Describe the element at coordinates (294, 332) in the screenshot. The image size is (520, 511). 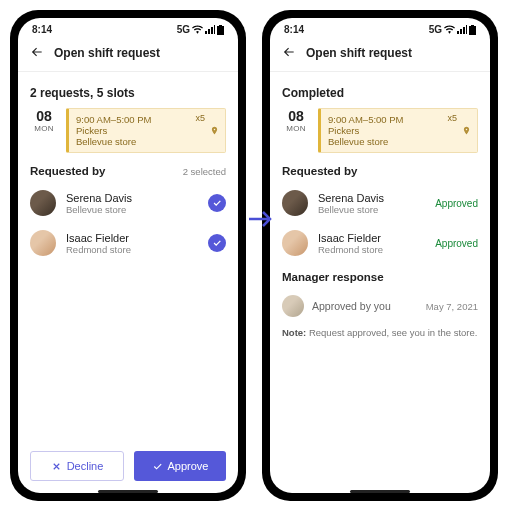
I see `note-prefix: Note:` at that location.